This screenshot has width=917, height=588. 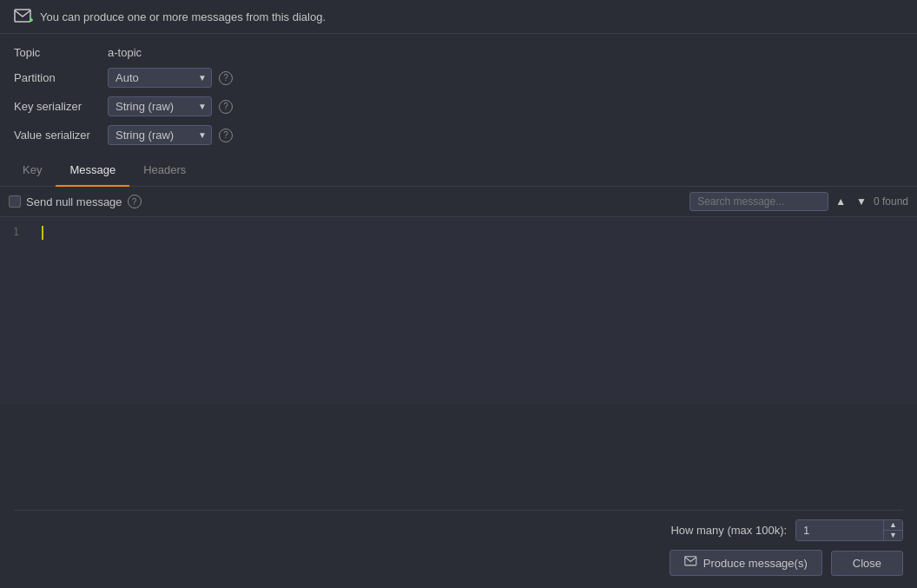 What do you see at coordinates (125, 52) in the screenshot?
I see `topic-value: a-topic` at bounding box center [125, 52].